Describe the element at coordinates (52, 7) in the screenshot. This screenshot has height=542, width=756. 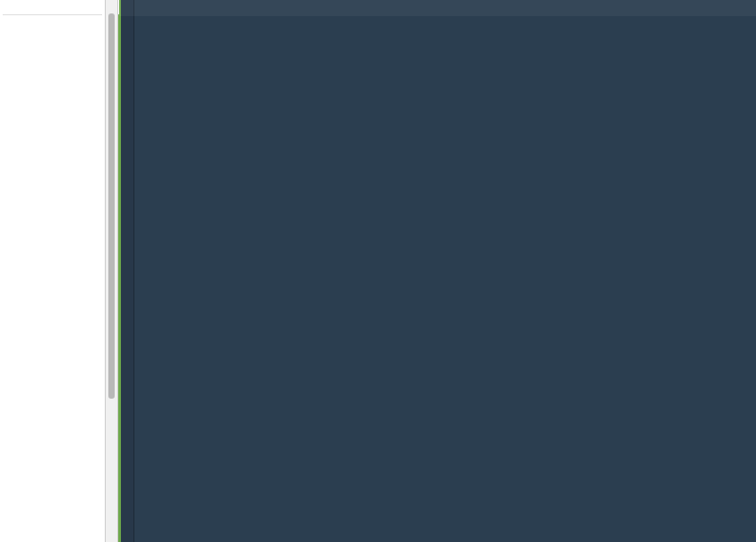
I see `browser-toolbar` at that location.